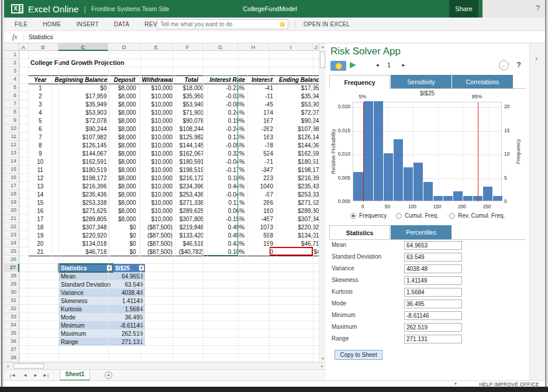  I want to click on row-header-38: 38, so click(12, 358).